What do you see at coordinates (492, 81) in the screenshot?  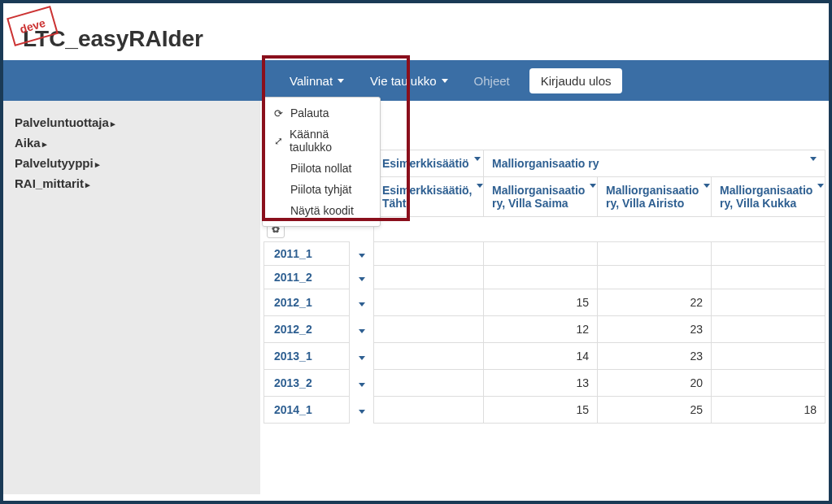 I see `nav-ohjeet: Ohjeet` at bounding box center [492, 81].